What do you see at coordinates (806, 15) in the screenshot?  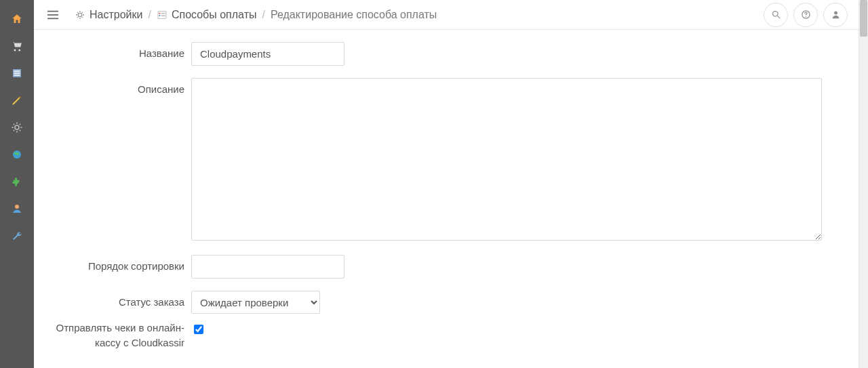 I see `help-button` at bounding box center [806, 15].